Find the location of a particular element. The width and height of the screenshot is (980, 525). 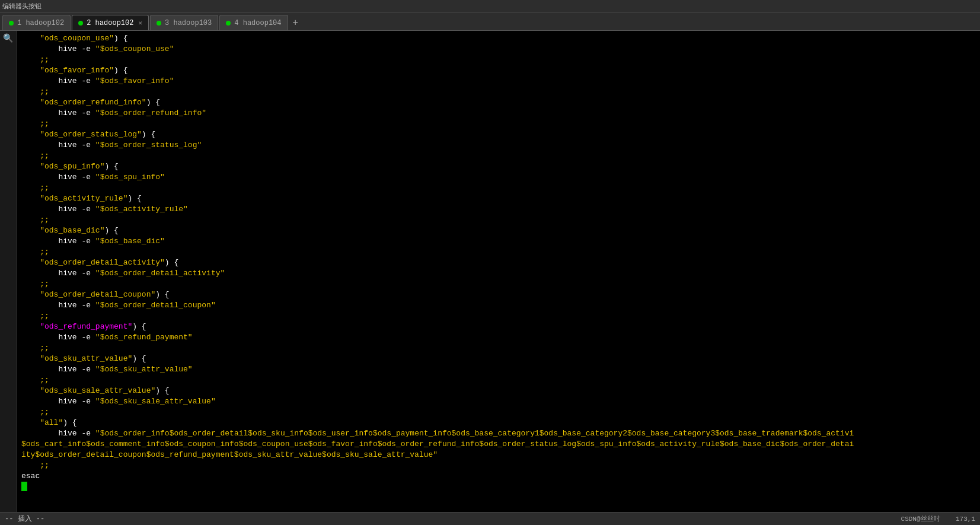

code-line-40: ity$ods_order_detail_coupon$ods_refund_p… is located at coordinates (498, 455).